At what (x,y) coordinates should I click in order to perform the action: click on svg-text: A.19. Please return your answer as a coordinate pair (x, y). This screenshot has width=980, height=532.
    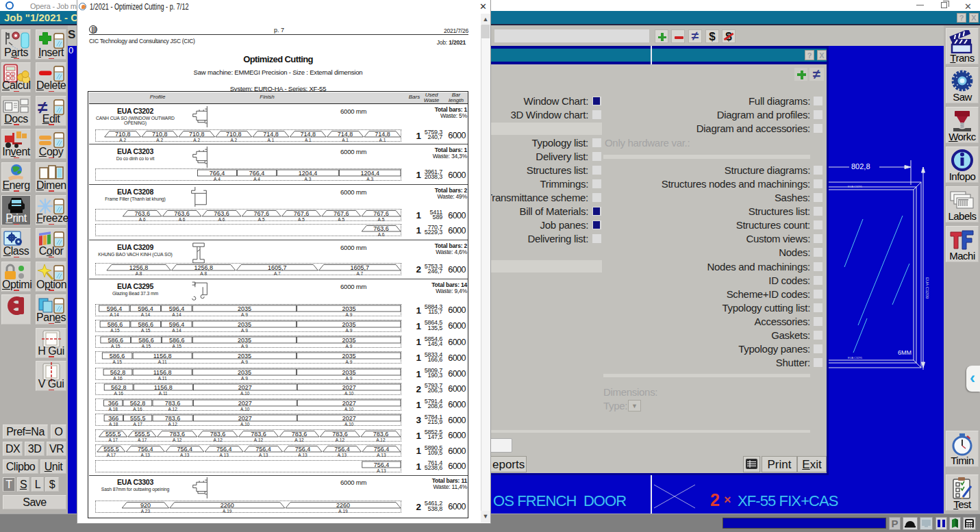
    Looking at the image, I should click on (227, 511).